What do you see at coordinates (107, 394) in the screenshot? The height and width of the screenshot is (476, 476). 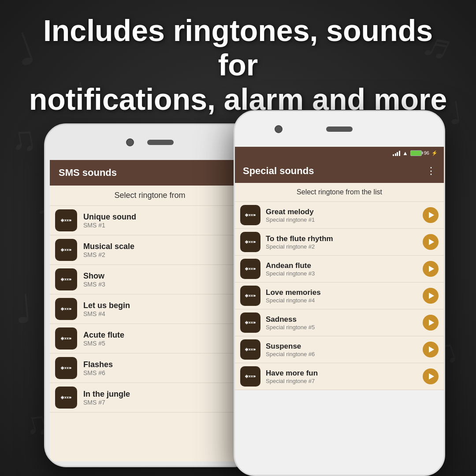 I see `sms-item-title: In the jungle` at bounding box center [107, 394].